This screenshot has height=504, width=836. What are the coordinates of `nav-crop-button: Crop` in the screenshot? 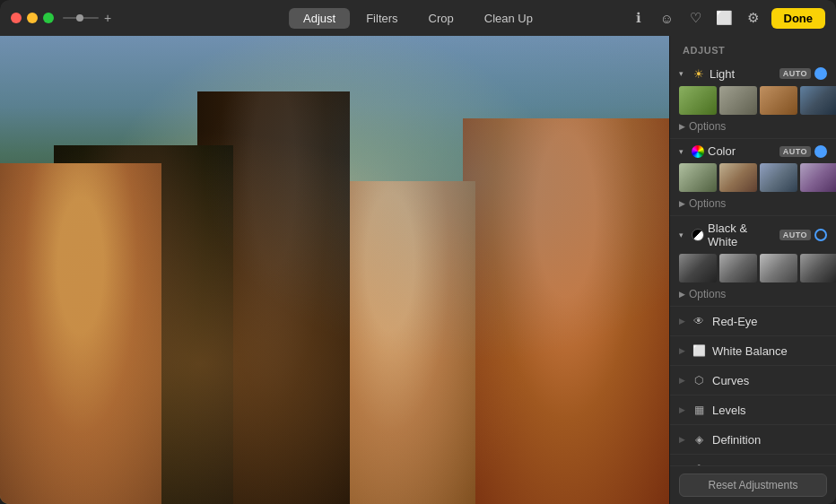 It's located at (441, 18).